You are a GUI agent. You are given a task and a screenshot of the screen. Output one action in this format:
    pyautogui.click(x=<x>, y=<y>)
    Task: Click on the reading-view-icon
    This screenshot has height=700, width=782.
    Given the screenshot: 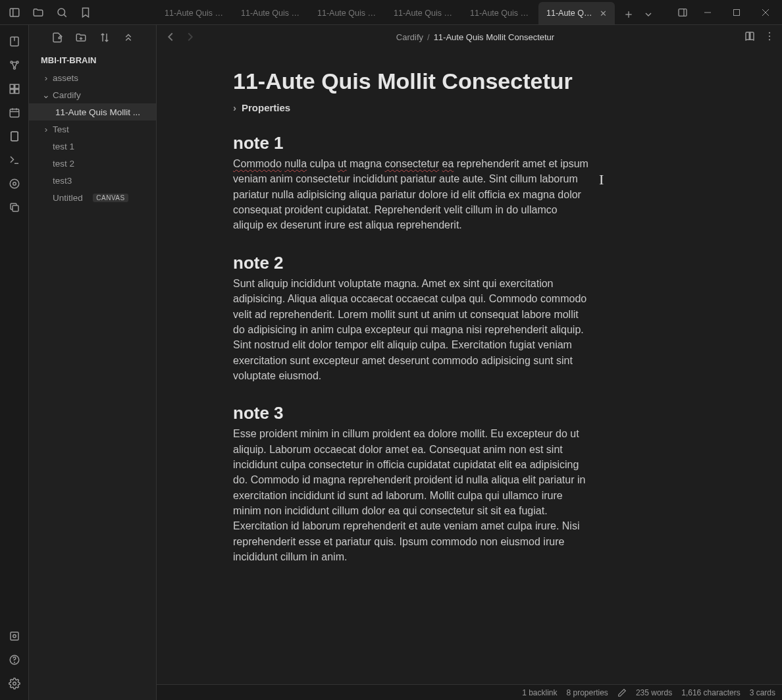 What is the action you would take?
    pyautogui.click(x=750, y=37)
    